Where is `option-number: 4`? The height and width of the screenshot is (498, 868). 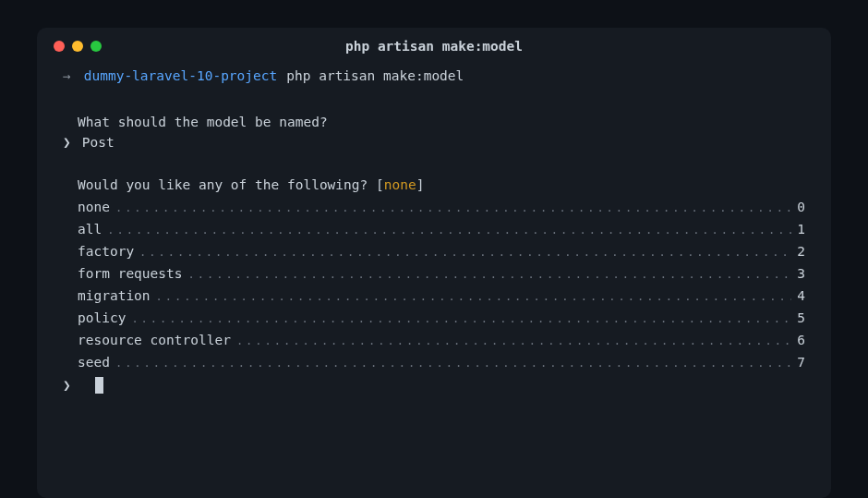
option-number: 4 is located at coordinates (798, 296).